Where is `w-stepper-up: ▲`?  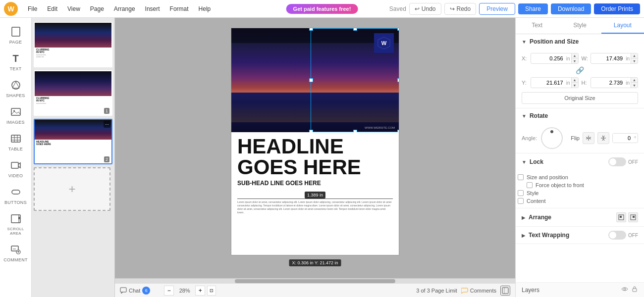
w-stepper-up: ▲ is located at coordinates (634, 56).